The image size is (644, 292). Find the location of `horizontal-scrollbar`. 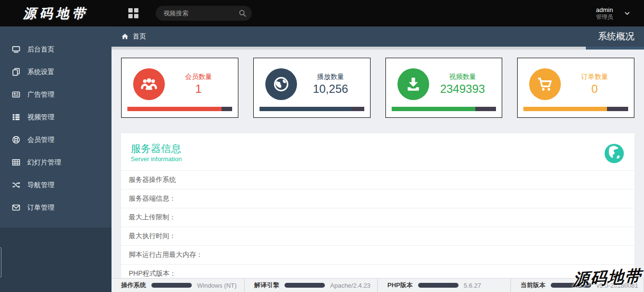

horizontal-scrollbar is located at coordinates (378, 48).